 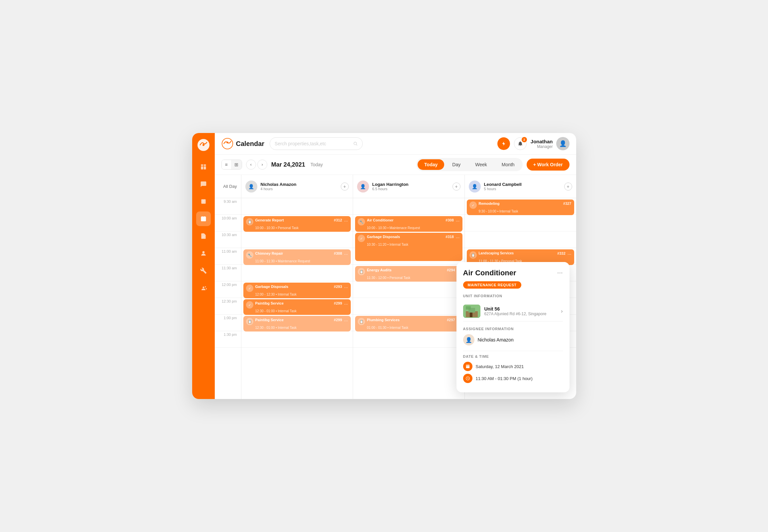 What do you see at coordinates (257, 165) in the screenshot?
I see `nav-arrows: ‹ ›` at bounding box center [257, 165].